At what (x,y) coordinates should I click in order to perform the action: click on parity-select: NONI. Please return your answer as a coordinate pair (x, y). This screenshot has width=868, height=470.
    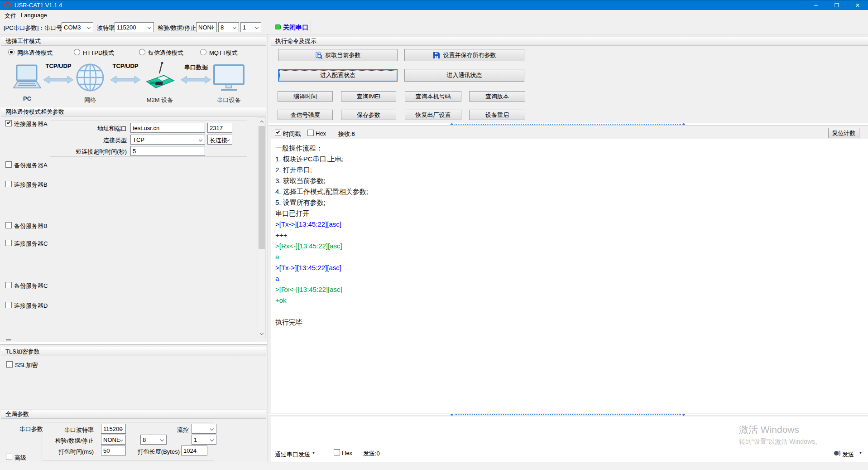
    Looking at the image, I should click on (206, 27).